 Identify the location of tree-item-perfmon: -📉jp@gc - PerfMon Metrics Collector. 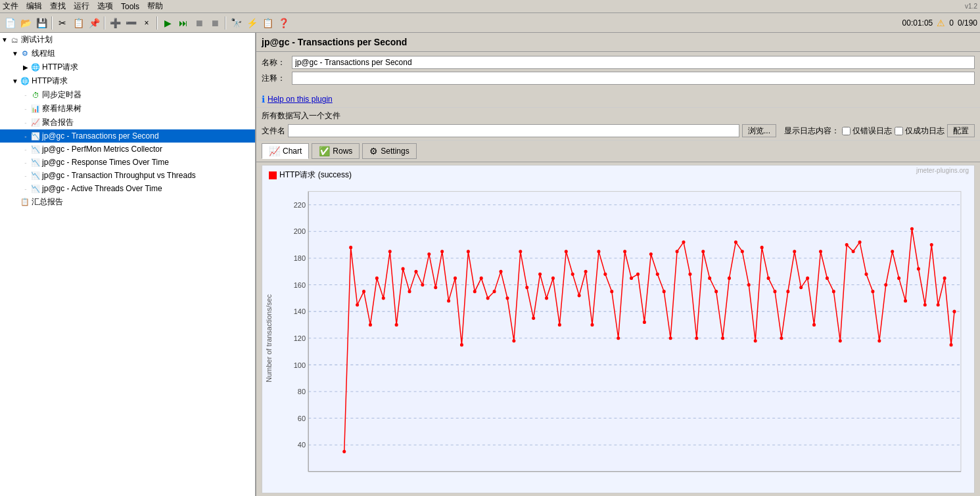
(128, 149).